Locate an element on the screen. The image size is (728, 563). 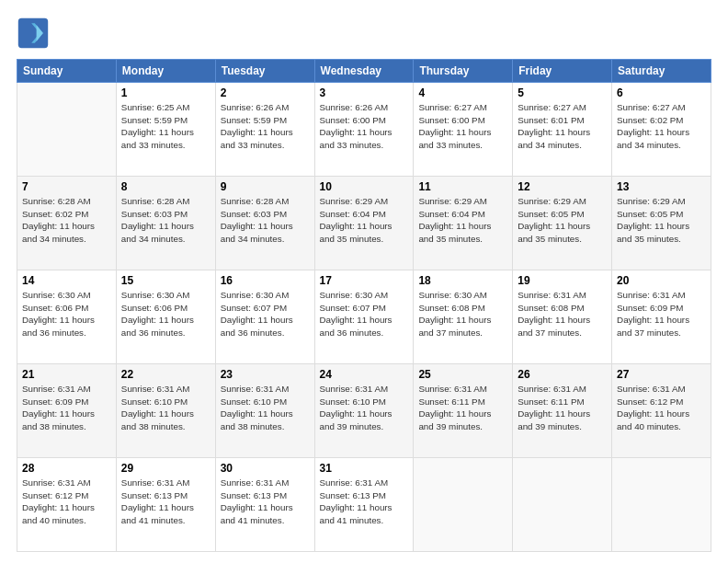
weekday-header-tuesday: Tuesday is located at coordinates (265, 72).